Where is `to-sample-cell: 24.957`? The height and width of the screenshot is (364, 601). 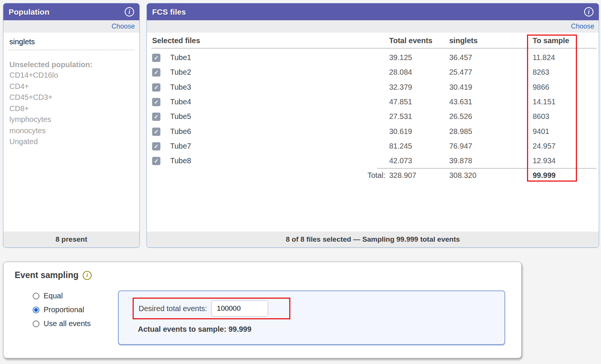
to-sample-cell: 24.957 is located at coordinates (544, 146).